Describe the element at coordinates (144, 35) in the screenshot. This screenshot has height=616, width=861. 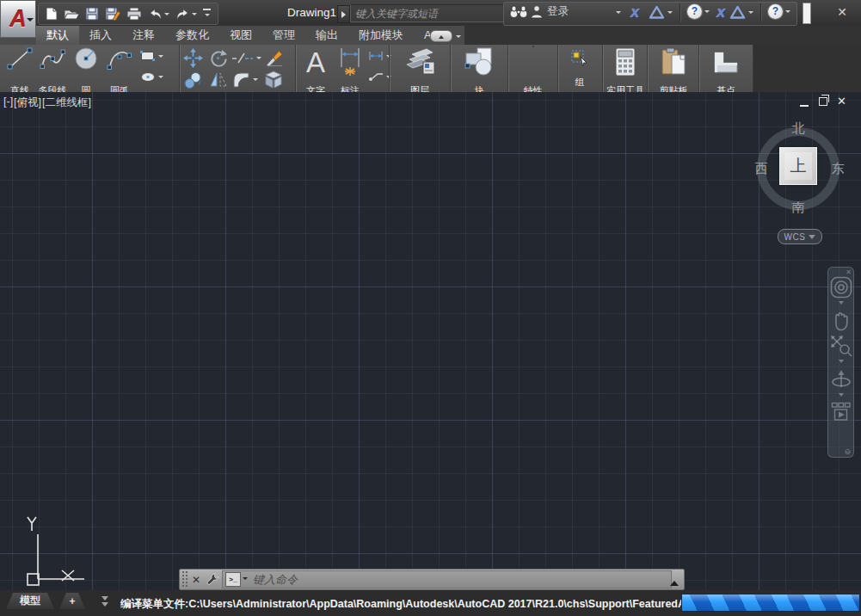
I see `ribbon-tab-annotate: 注释` at that location.